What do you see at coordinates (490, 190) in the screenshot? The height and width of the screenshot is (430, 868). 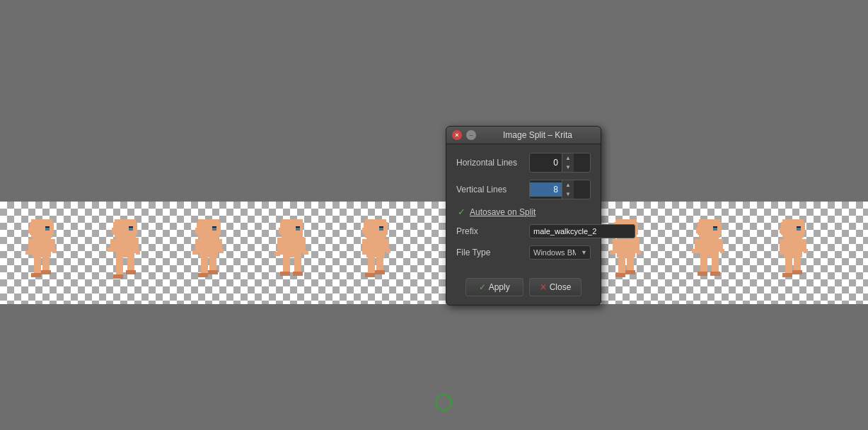 I see `vertical-lines-label: Vertical Lines` at bounding box center [490, 190].